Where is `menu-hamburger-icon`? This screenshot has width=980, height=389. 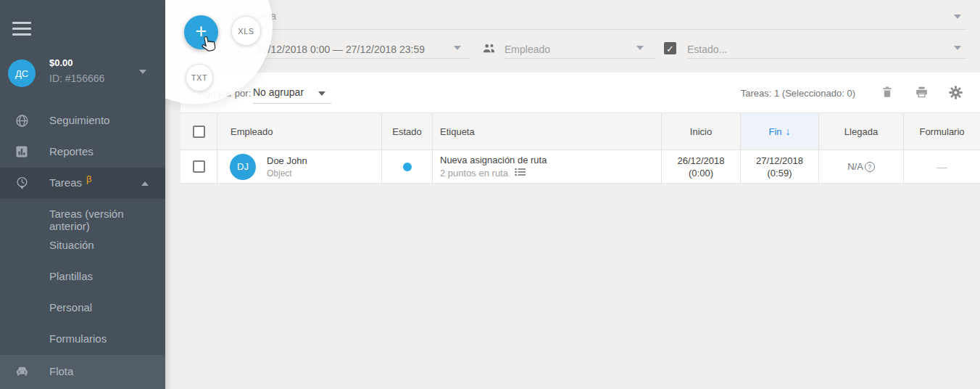 menu-hamburger-icon is located at coordinates (22, 29).